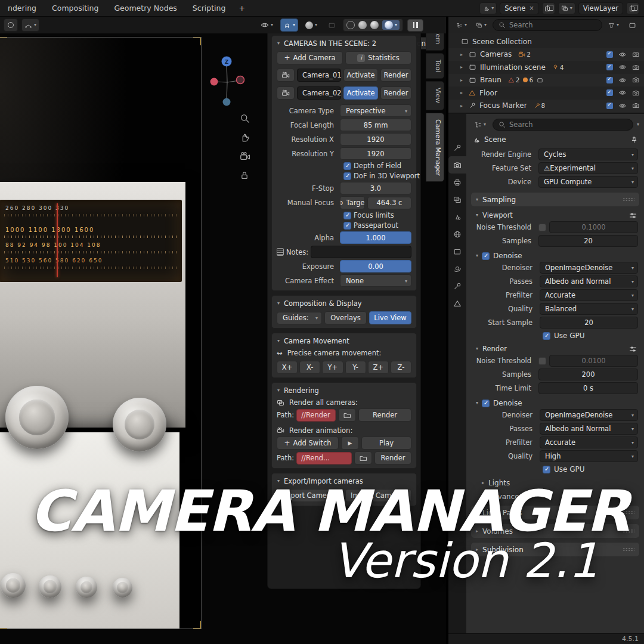 This screenshot has width=644, height=644. I want to click on add-switch-button: + Add Switch, so click(308, 443).